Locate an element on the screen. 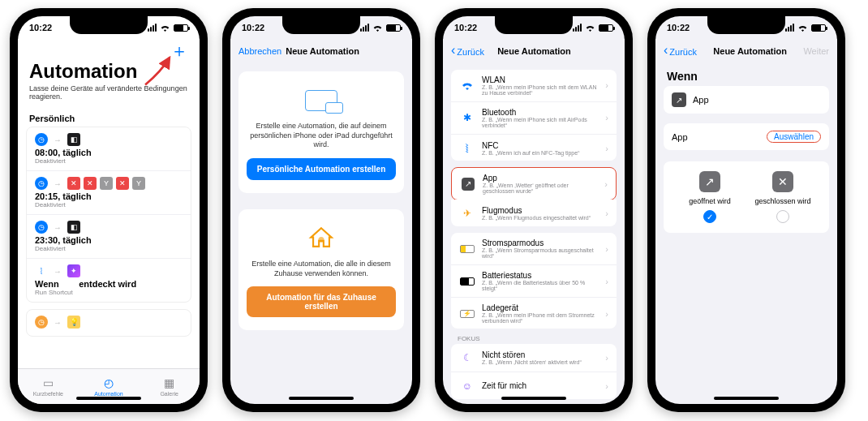  home-desc: Erstelle eine Automation, die alle in di… is located at coordinates (321, 269).